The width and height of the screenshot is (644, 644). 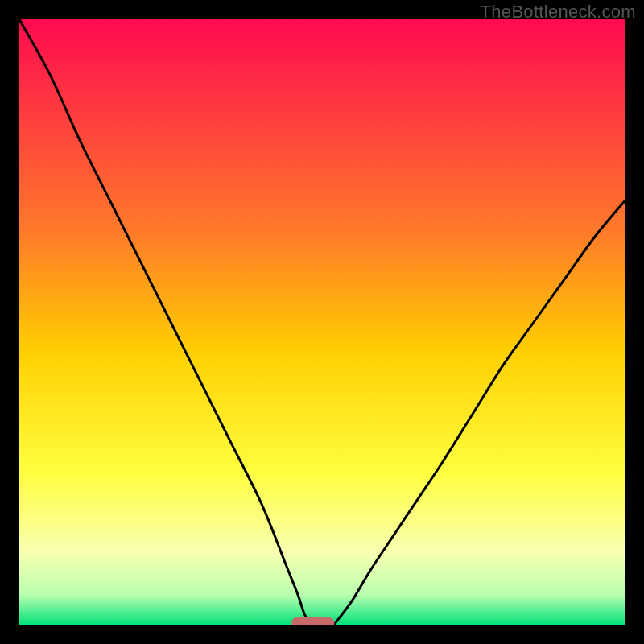 What do you see at coordinates (312, 621) in the screenshot?
I see `optimal-marker` at bounding box center [312, 621].